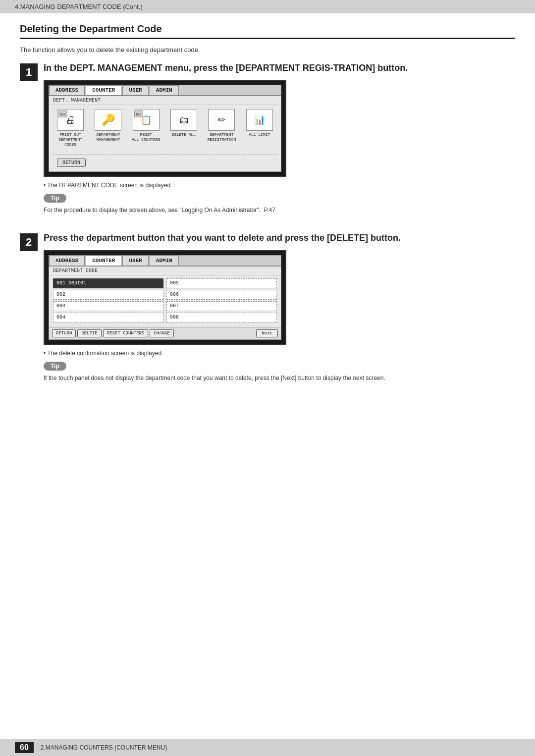 The width and height of the screenshot is (535, 756). Describe the element at coordinates (108, 128) in the screenshot. I see `dept-icon-2: 🔑 DEPARTMENTMANAGEMENT` at that location.